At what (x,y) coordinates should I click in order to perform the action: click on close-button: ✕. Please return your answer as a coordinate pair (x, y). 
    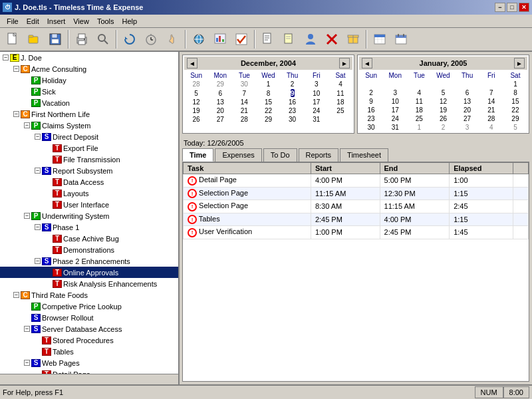
    Looking at the image, I should click on (524, 7).